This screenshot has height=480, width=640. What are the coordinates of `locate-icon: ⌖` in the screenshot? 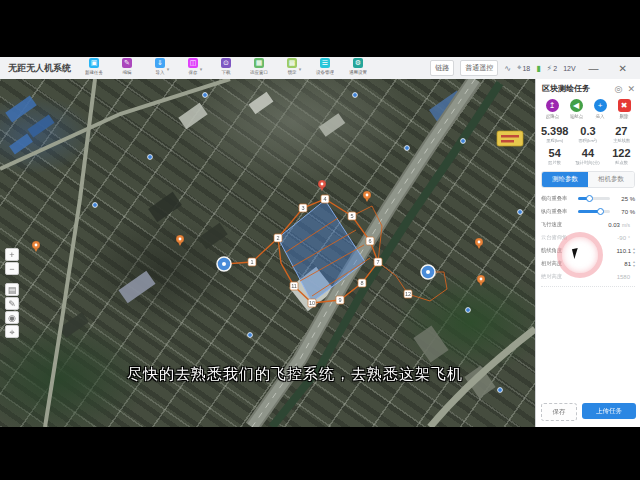 It's located at (12, 332).